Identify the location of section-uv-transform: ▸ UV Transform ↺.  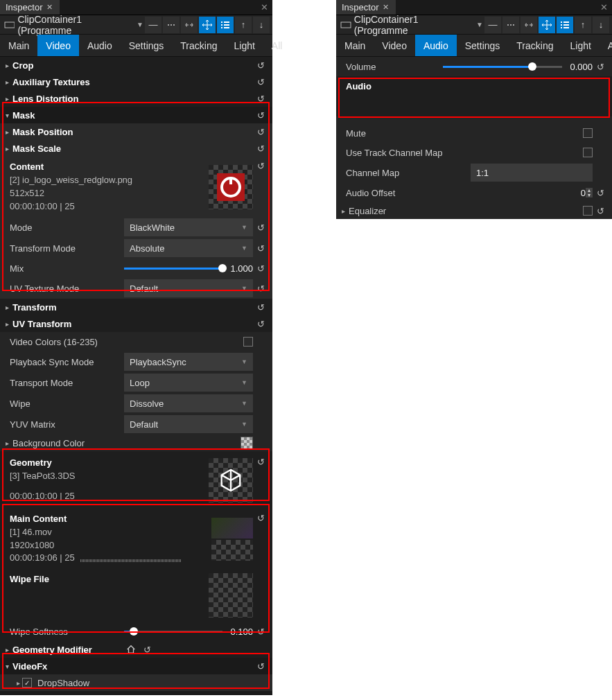
(136, 324).